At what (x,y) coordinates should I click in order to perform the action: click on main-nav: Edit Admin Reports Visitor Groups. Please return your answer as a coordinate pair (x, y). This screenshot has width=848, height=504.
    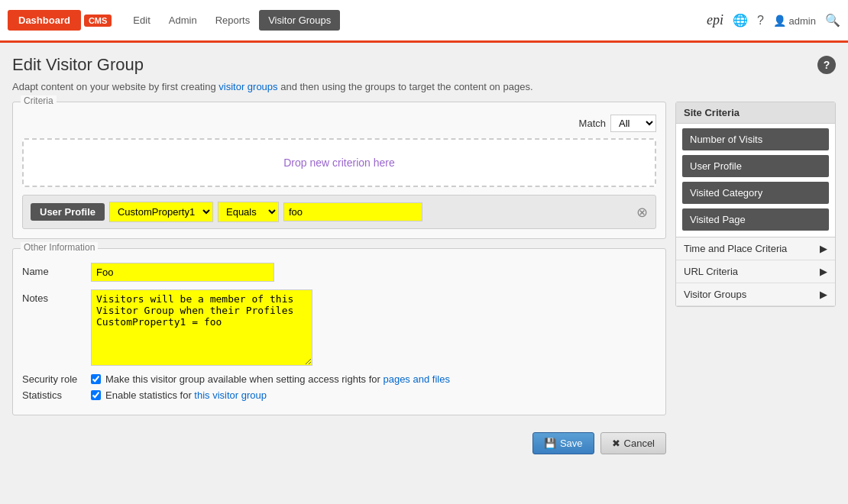
    Looking at the image, I should click on (232, 20).